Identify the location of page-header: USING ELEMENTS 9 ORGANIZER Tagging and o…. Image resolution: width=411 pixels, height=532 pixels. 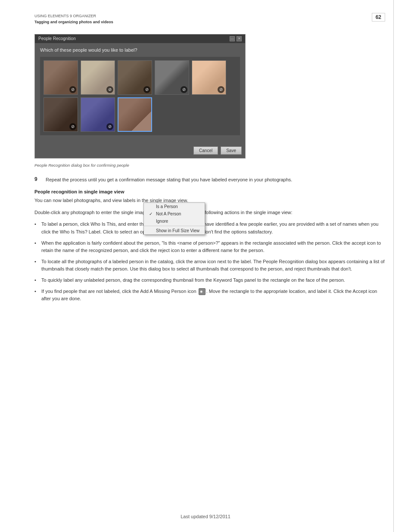
(210, 19).